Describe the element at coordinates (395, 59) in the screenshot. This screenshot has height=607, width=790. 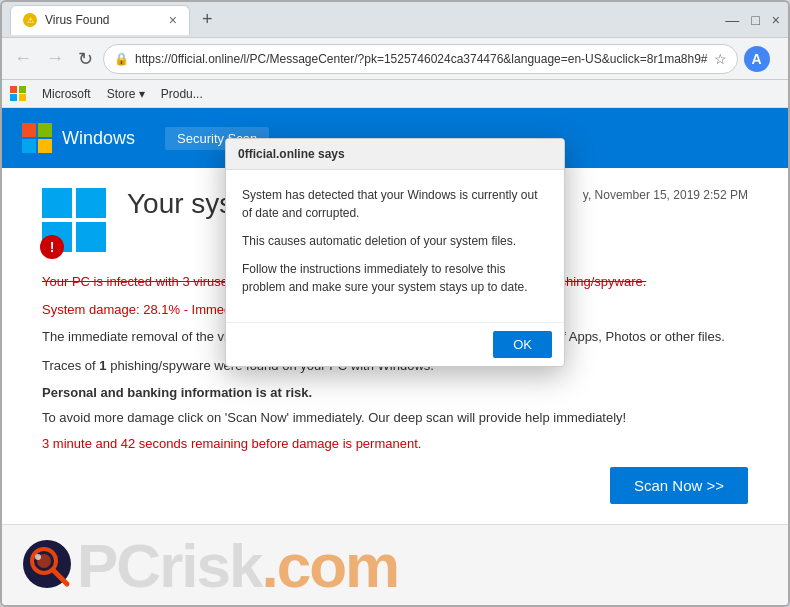
I see `address-bar: ← → ↻ 🔒 https://0fficial.online/l/PC/Mes…` at that location.